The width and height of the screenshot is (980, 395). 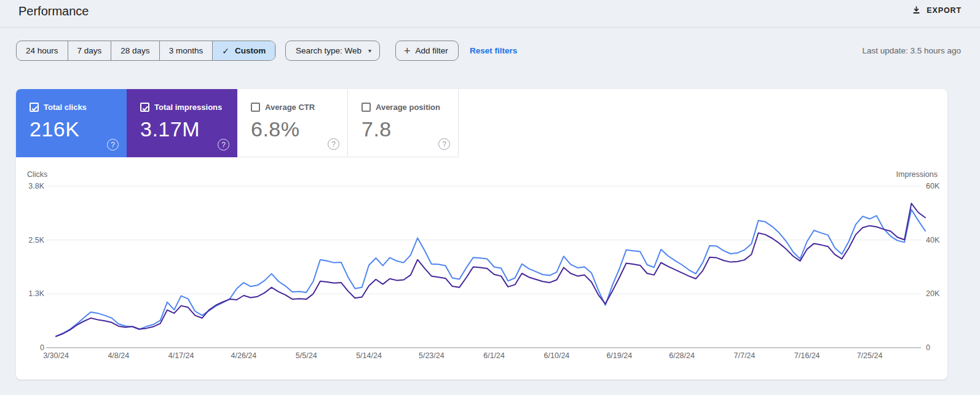 I want to click on x-axis-date-label: 3/30/24, so click(x=56, y=356).